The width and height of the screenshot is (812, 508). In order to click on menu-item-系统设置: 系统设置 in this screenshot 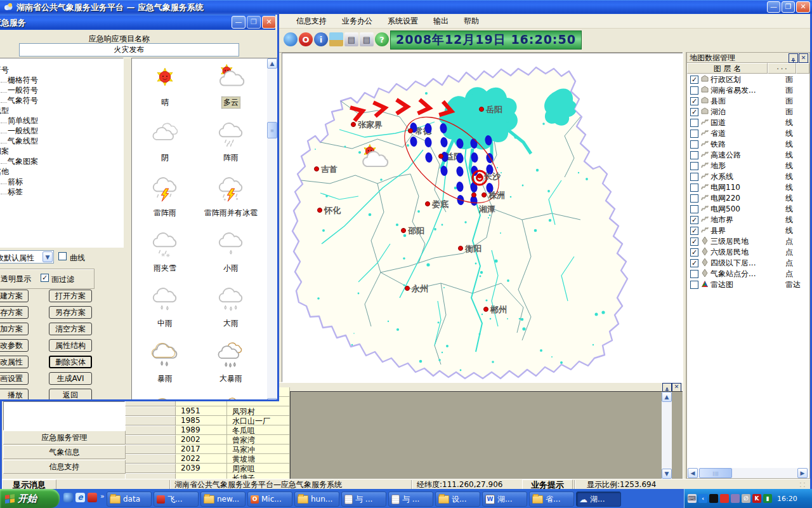, I will do `click(403, 22)`.